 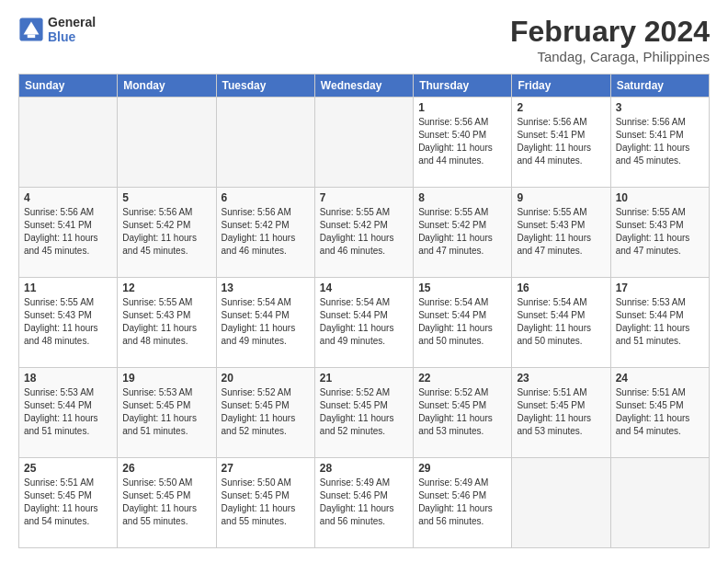 I want to click on day-number: 29, so click(x=462, y=468).